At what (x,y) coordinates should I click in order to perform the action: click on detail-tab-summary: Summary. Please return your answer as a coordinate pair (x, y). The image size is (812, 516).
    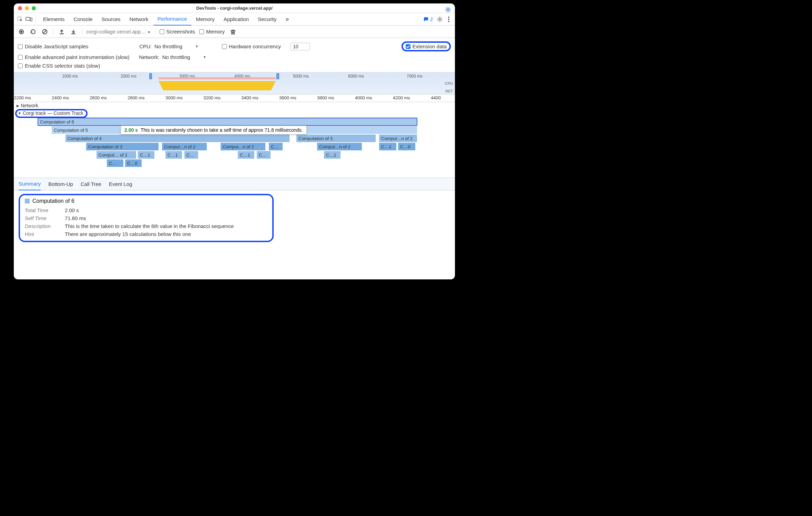
    Looking at the image, I should click on (30, 184).